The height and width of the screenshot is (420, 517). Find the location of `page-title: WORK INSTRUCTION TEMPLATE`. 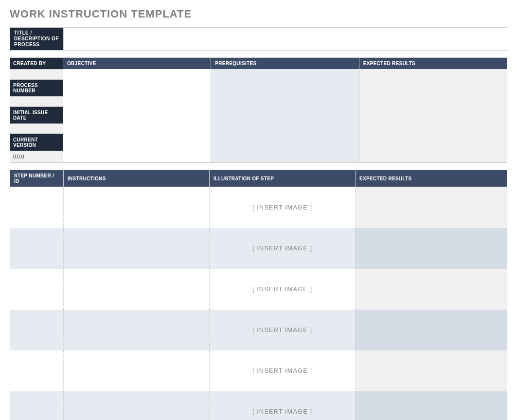

page-title: WORK INSTRUCTION TEMPLATE is located at coordinates (259, 14).